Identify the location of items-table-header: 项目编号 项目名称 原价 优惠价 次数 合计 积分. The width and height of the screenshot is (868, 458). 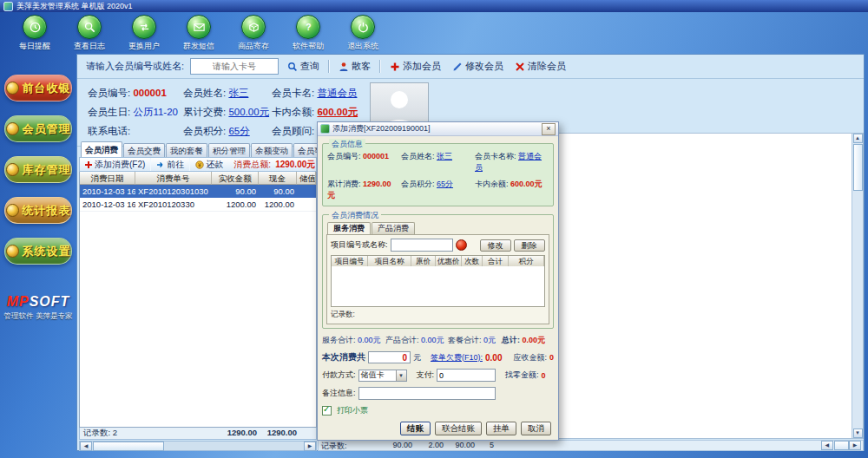
(437, 261).